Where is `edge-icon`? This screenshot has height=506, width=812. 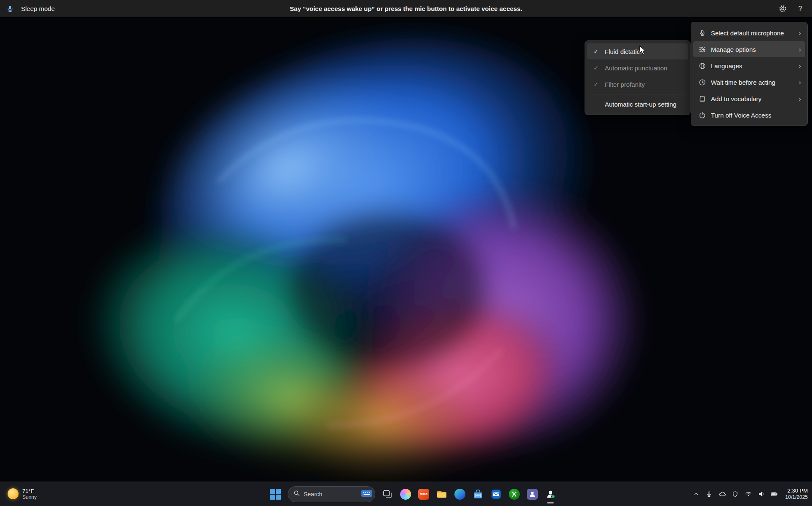
edge-icon is located at coordinates (460, 494).